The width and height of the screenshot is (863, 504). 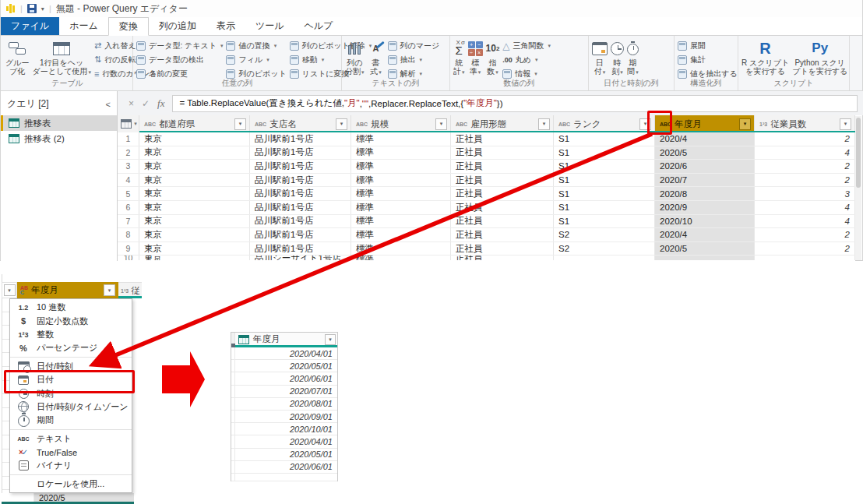 I want to click on ribbon-button-standard: +−÷×標準▾, so click(x=475, y=58).